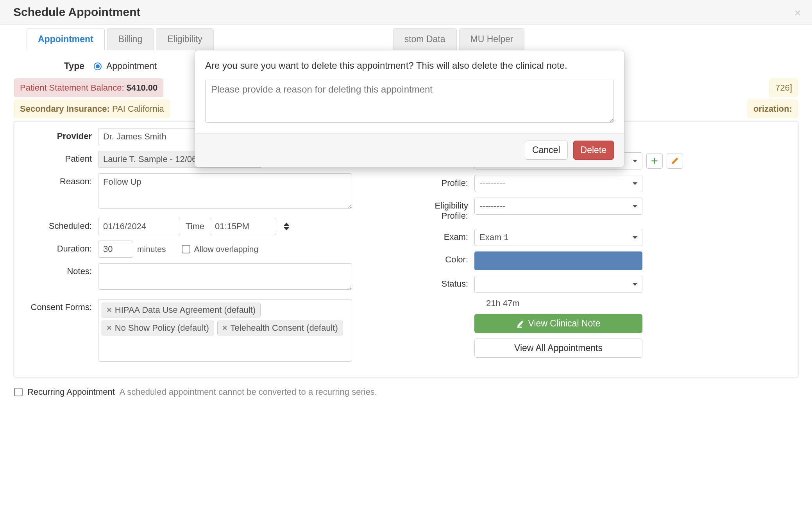  I want to click on view-all-label: View All Appointments, so click(558, 348).